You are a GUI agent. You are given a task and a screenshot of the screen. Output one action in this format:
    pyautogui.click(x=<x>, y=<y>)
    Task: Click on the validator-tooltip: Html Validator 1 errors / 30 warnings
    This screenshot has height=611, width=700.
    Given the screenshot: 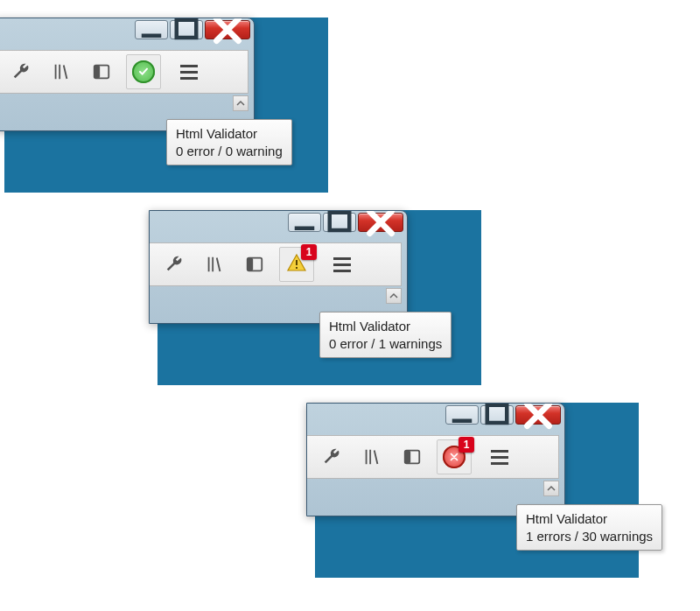 What is the action you would take?
    pyautogui.click(x=590, y=527)
    